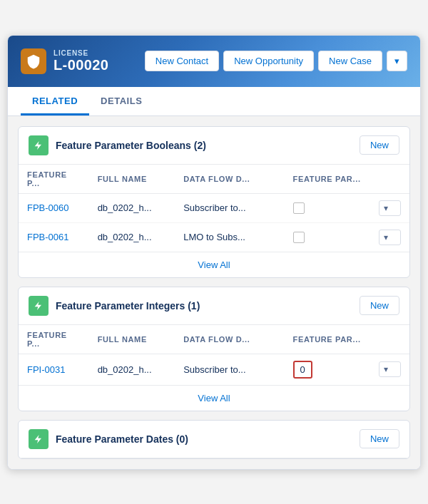  Describe the element at coordinates (350, 61) in the screenshot. I see `new-case-button: New Case` at that location.